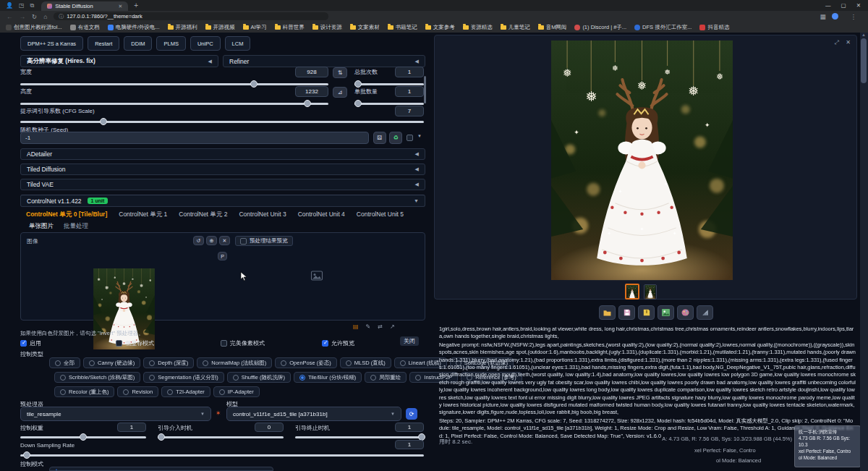 Image resolution: width=868 pixels, height=471 pixels. I want to click on bookmark-item: AI学习, so click(255, 27).